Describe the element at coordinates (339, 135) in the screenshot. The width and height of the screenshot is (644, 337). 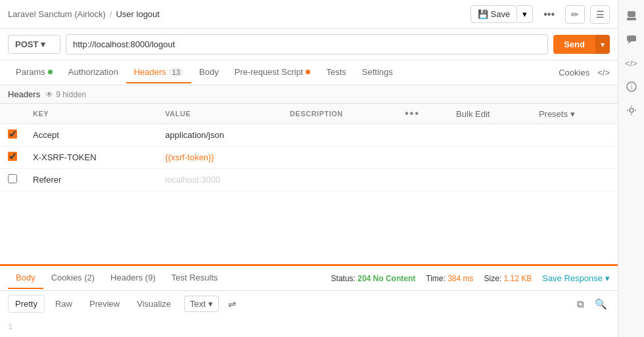
I see `row1-description` at that location.